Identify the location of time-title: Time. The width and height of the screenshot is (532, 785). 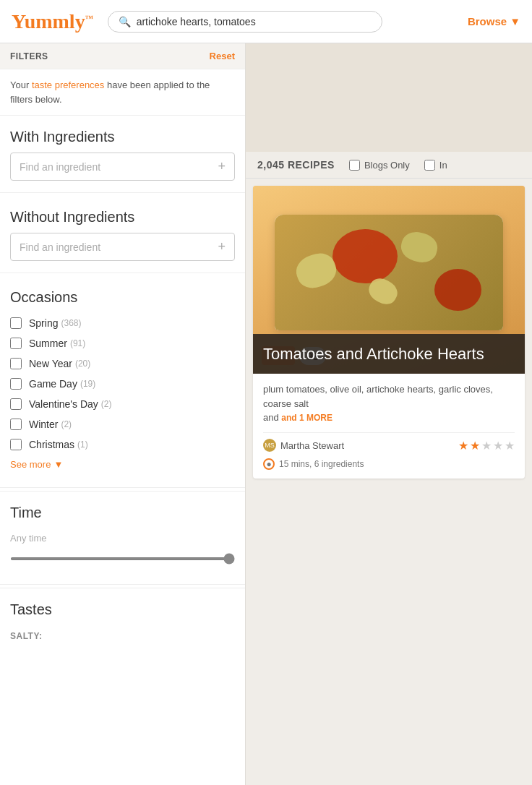
(123, 510).